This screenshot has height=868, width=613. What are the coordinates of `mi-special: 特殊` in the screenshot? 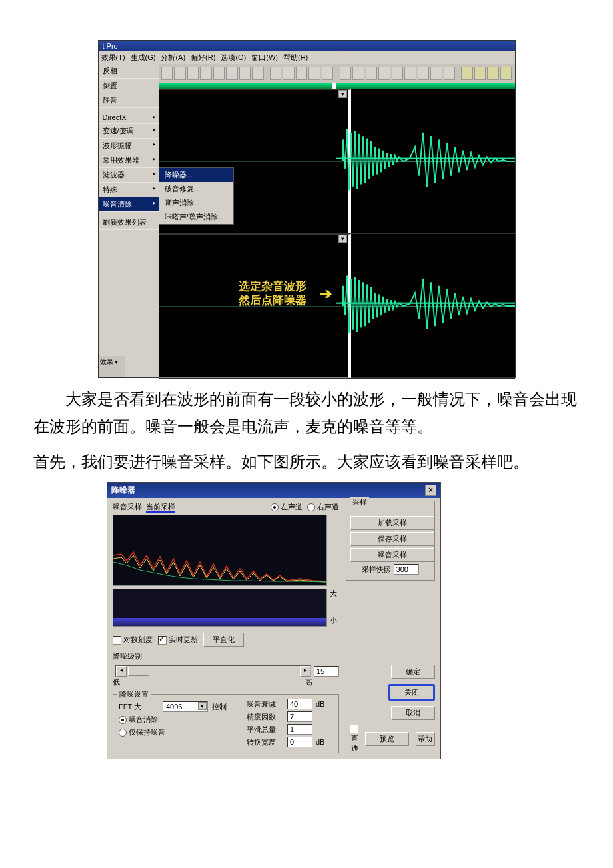 It's located at (129, 190).